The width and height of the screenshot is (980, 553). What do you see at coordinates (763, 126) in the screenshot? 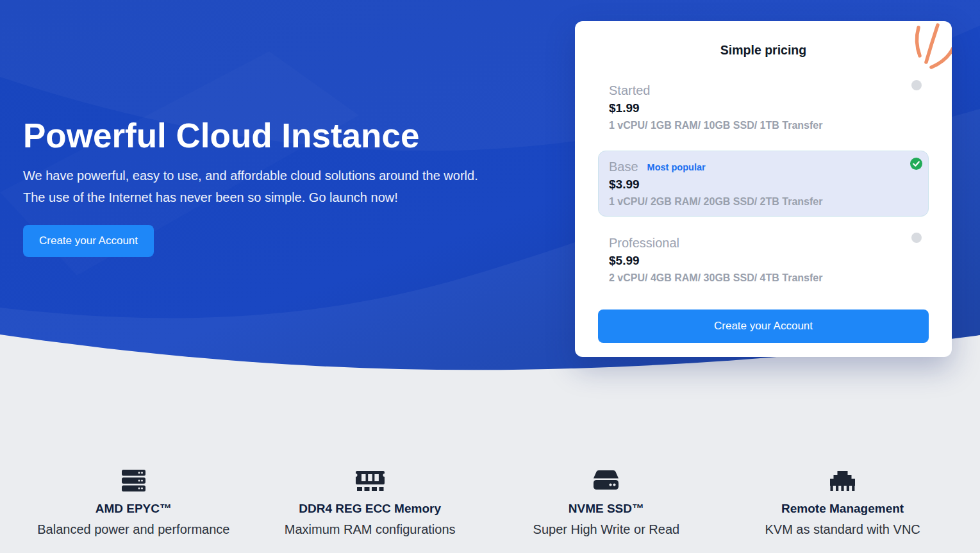
I see `plan-specs: 1 vCPU/ 1GB RAM/ 10GB SSD/ 1TB Transfer` at bounding box center [763, 126].